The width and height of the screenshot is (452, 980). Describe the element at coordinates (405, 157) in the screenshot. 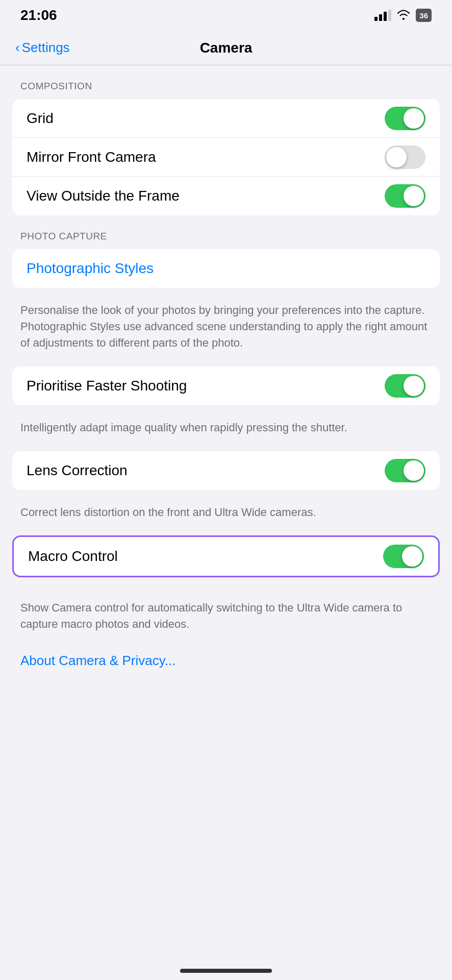

I see `mirror-front-camera-toggle` at that location.